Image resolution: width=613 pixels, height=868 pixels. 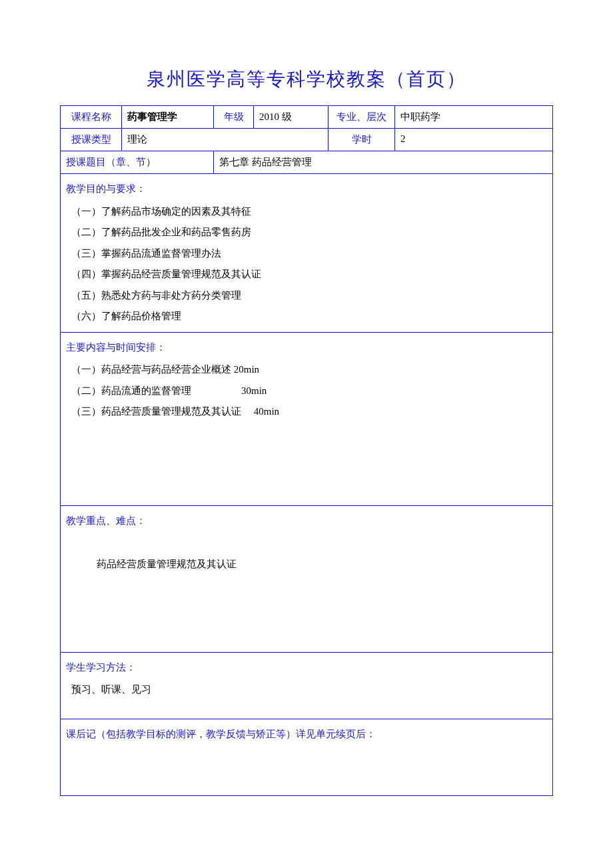 I want to click on value-major: 中职药学, so click(x=474, y=117).